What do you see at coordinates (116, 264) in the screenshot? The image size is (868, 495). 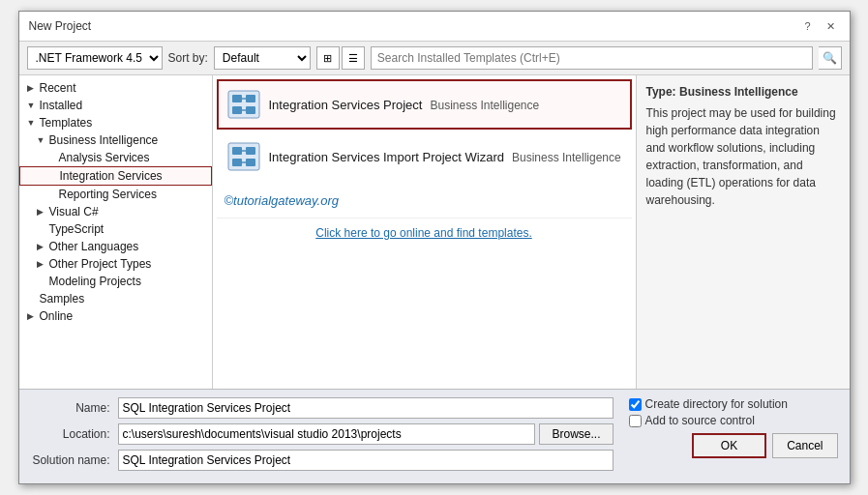 I see `sidebar-item-other-proj: ▶Other Project Types` at bounding box center [116, 264].